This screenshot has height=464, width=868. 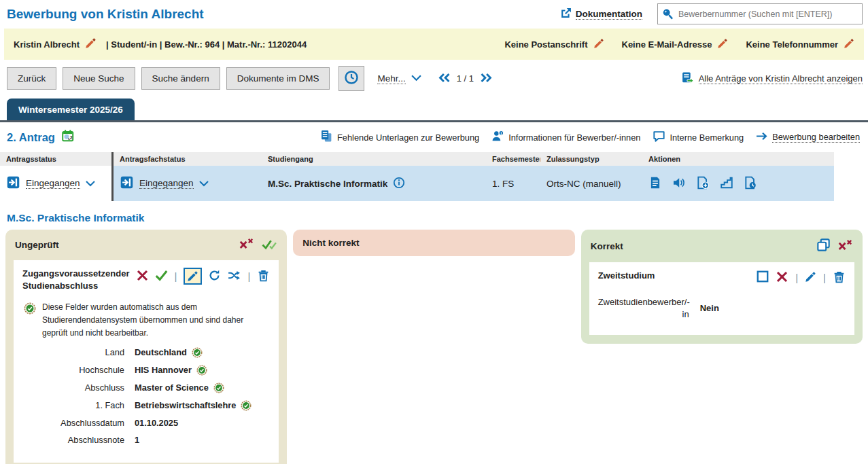 What do you see at coordinates (146, 321) in the screenshot?
I see `auto-import-note: Diese Felder wurden automatisch aus dem …` at bounding box center [146, 321].